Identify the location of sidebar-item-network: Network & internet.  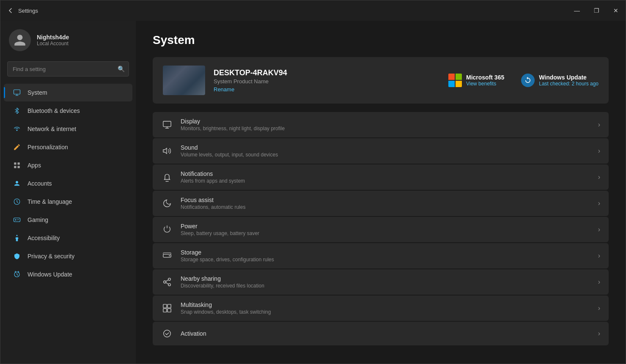
(68, 129).